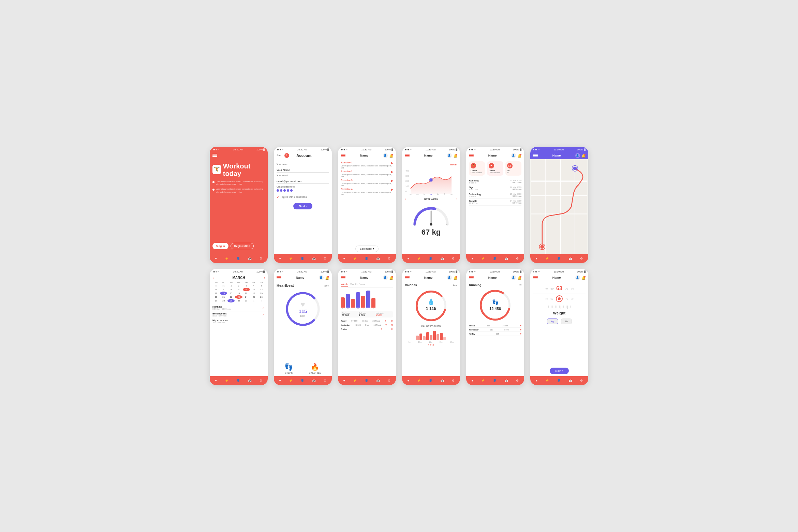  I want to click on cal-day-24: 24, so click(246, 297).